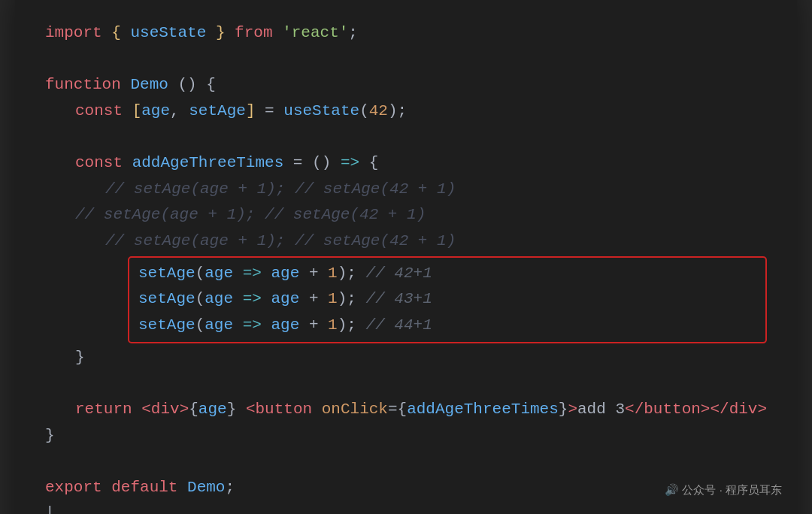 The image size is (812, 514). What do you see at coordinates (406, 33) in the screenshot?
I see `code-line-1: import { useState } from 'react';` at bounding box center [406, 33].